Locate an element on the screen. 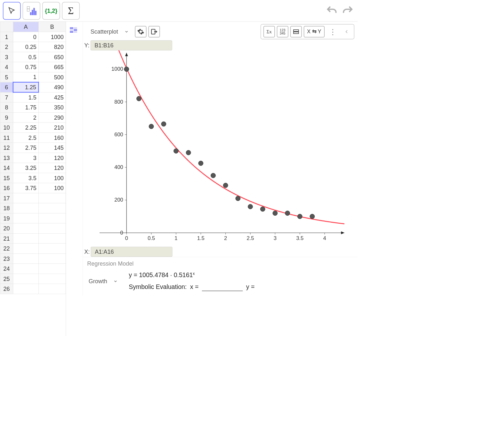  row-header: 8 is located at coordinates (6, 108).